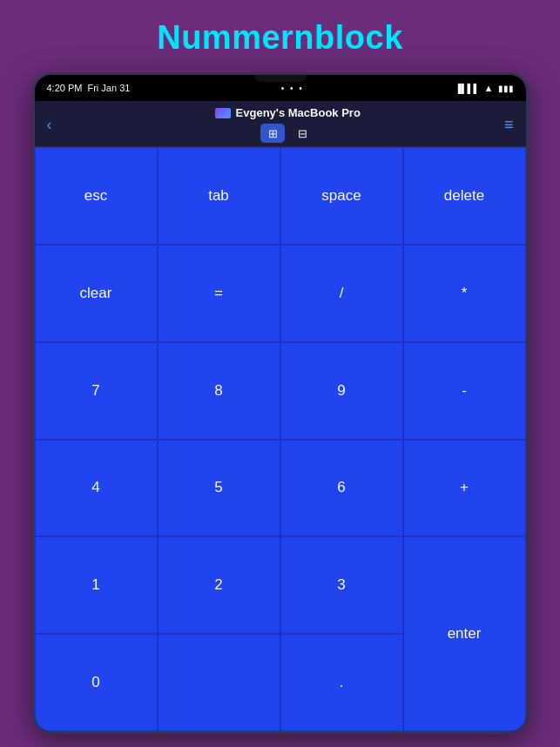  Describe the element at coordinates (280, 38) in the screenshot. I see `page-title: Nummernblock` at that location.